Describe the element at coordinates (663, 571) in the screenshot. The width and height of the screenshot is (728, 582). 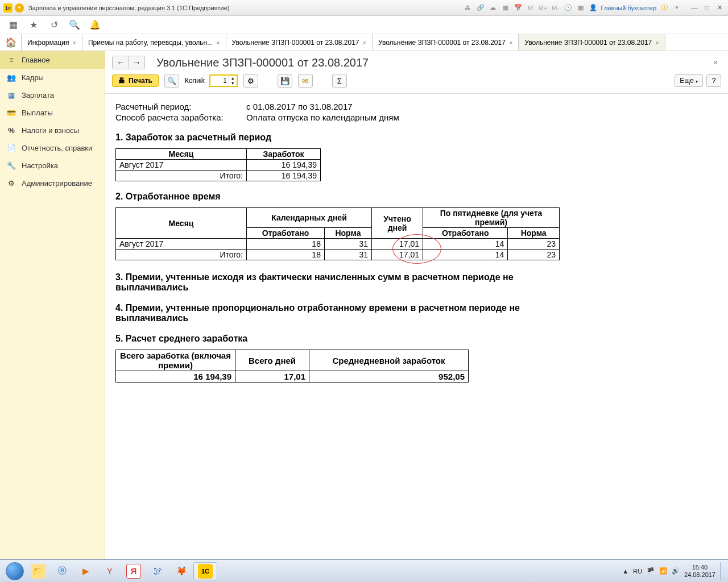
I see `tray-network-icon: 📶` at that location.